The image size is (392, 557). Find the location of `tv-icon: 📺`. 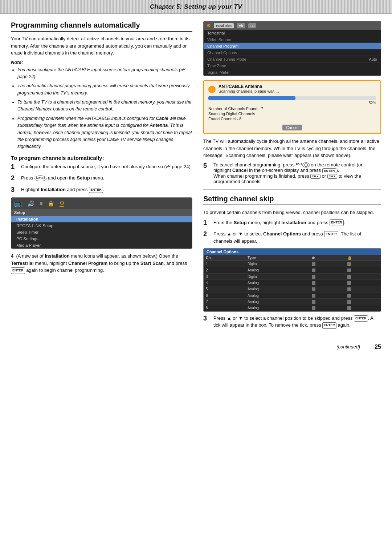

tv-icon: 📺 is located at coordinates (18, 203).